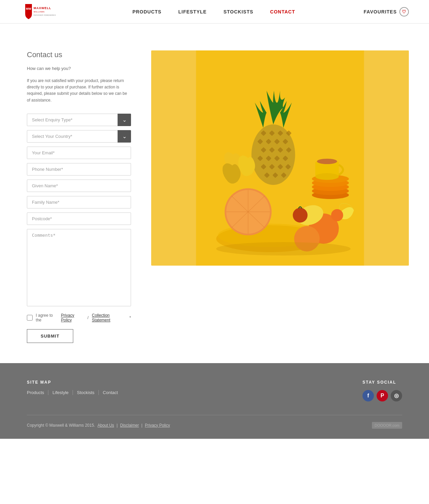 The height and width of the screenshot is (504, 429). I want to click on email-group, so click(79, 153).